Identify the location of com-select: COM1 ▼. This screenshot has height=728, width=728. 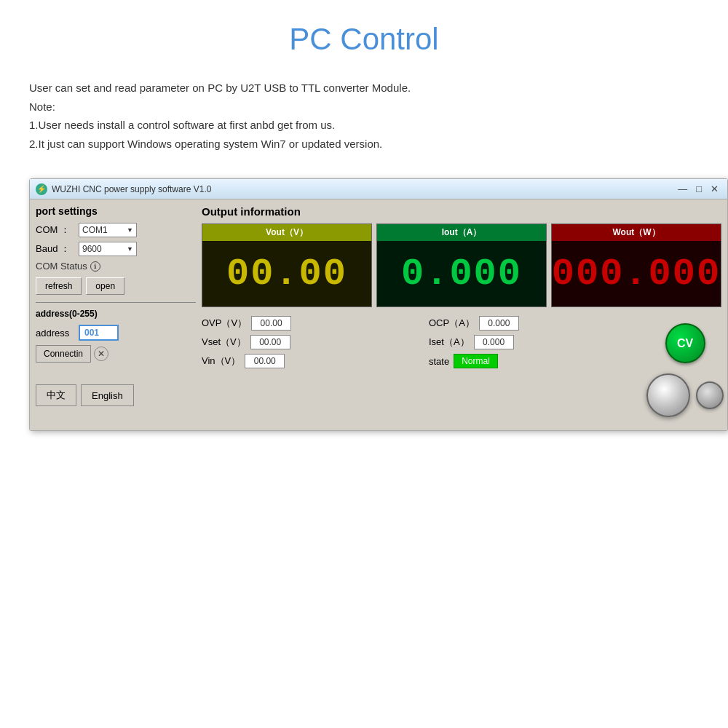
(108, 230).